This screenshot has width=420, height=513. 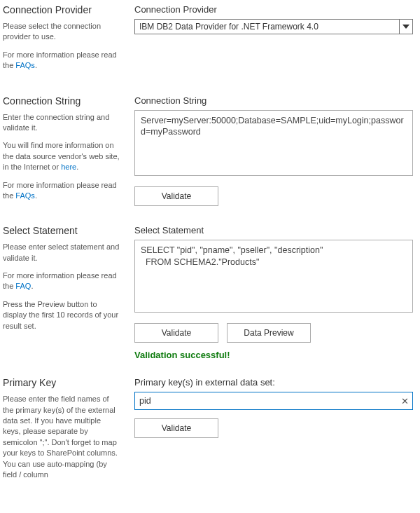 What do you see at coordinates (62, 252) in the screenshot?
I see `desc-select-1: Please enter select statement and valida…` at bounding box center [62, 252].